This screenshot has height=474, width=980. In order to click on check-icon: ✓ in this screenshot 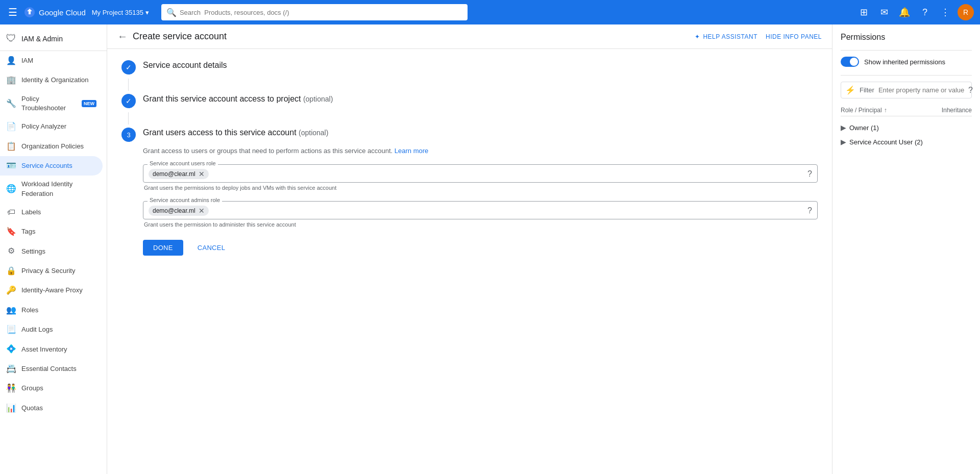, I will do `click(129, 67)`.